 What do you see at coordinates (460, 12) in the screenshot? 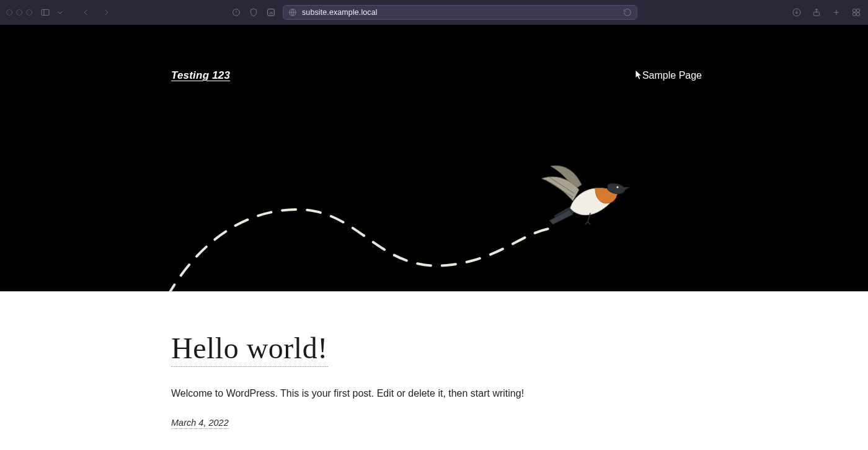
I see `address-bar-text: subsite.example.local` at bounding box center [460, 12].